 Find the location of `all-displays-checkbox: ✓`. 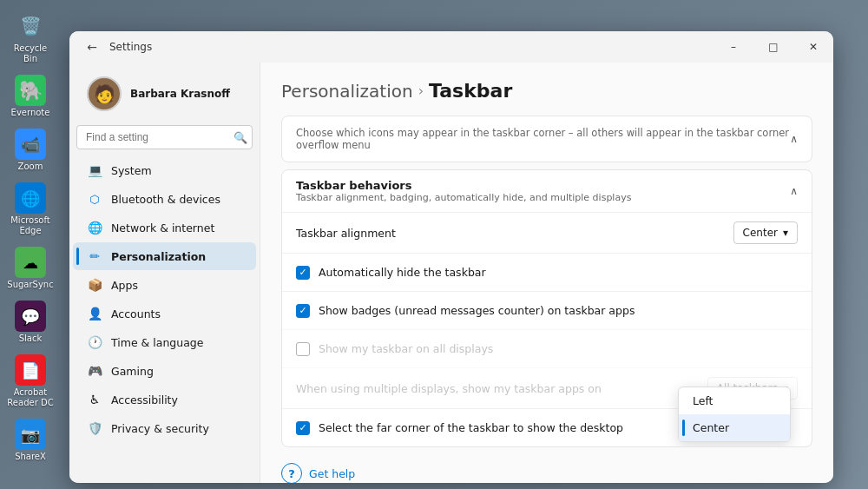

all-displays-checkbox: ✓ is located at coordinates (303, 349).